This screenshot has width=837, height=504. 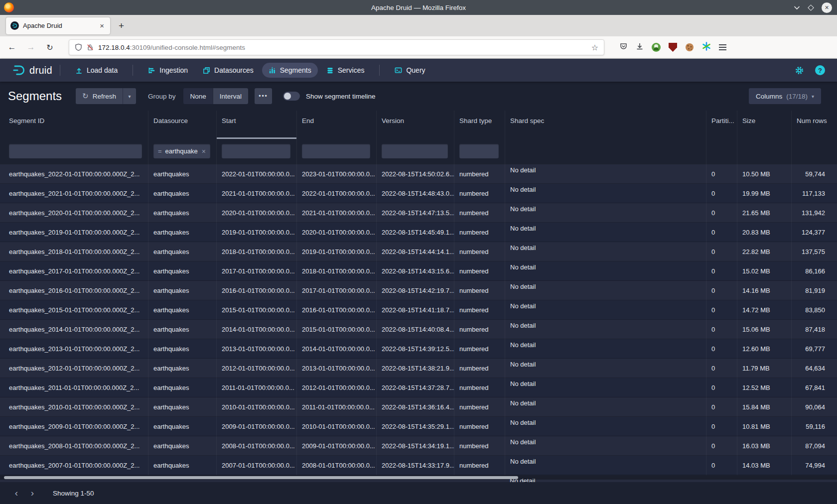 What do you see at coordinates (168, 70) in the screenshot?
I see `nav-item-ingestion: Ingestion` at bounding box center [168, 70].